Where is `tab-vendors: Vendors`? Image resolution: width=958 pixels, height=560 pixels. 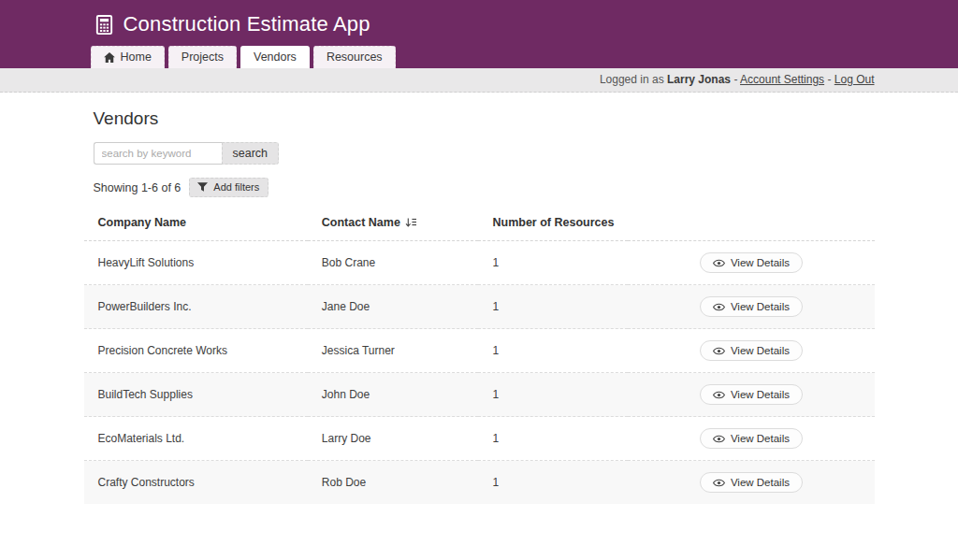 tab-vendors: Vendors is located at coordinates (275, 57).